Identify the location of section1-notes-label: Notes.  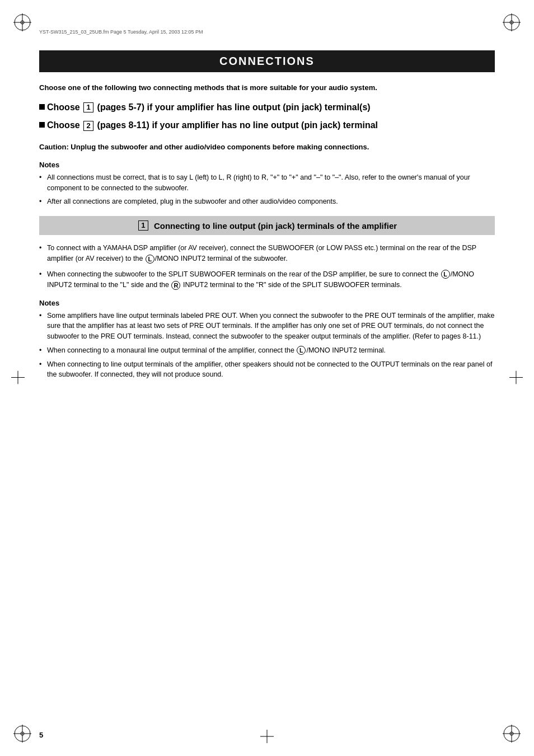
(267, 303).